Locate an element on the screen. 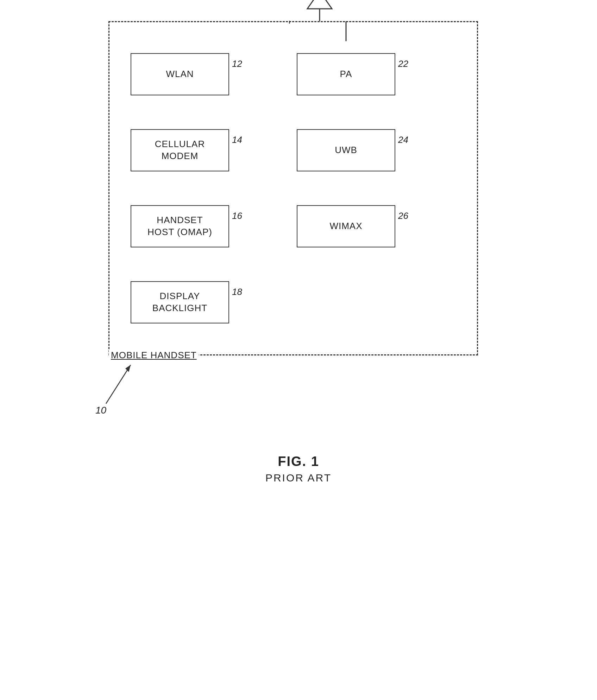  wlan-box: WLAN is located at coordinates (180, 74).